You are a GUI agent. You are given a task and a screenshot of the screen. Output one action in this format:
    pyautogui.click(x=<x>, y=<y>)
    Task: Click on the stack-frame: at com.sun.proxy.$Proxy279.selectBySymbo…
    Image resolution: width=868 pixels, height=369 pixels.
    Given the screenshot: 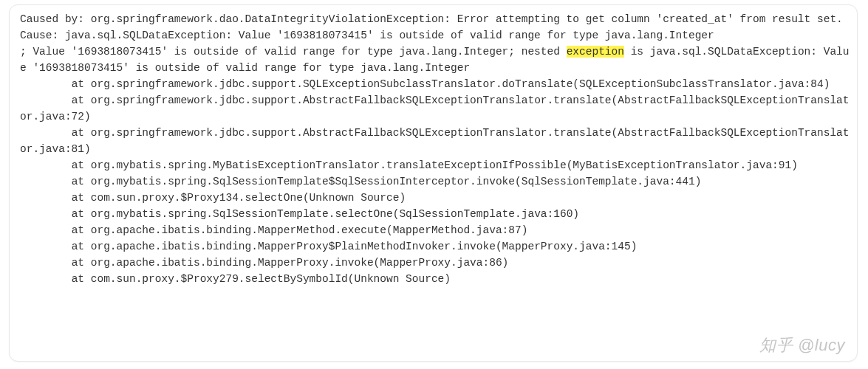 What is the action you would take?
    pyautogui.click(x=235, y=279)
    